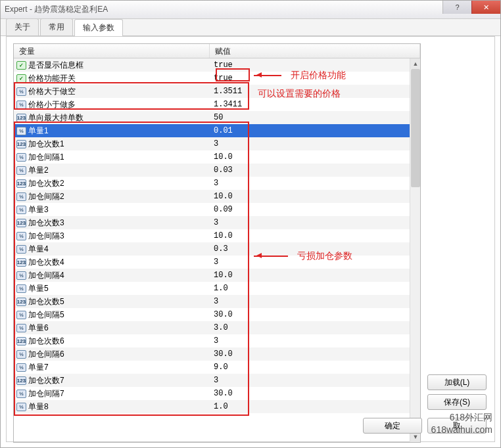 The width and height of the screenshot is (501, 448). What do you see at coordinates (46, 158) in the screenshot?
I see `variable-label: 加仓间隔1` at bounding box center [46, 158].